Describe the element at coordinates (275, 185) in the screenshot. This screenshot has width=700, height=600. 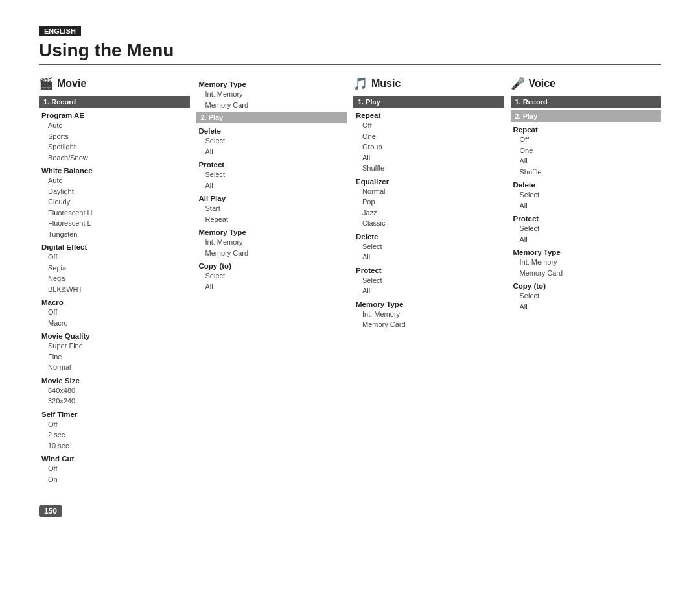
I see `column-movie-play: Memory TypeInt. MemoryMemory Card2. Play…` at that location.